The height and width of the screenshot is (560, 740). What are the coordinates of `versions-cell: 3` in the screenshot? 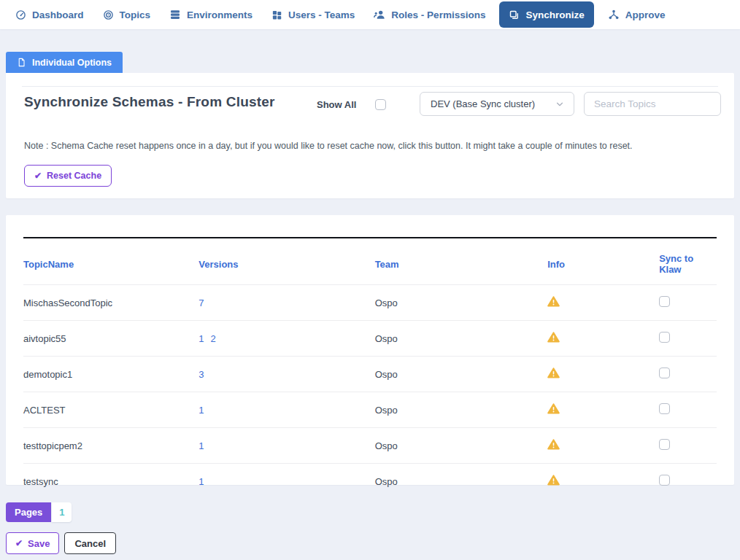 It's located at (286, 375).